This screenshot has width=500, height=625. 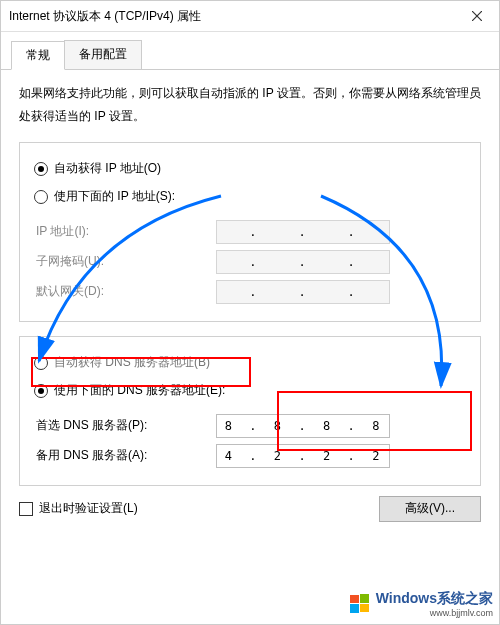 What do you see at coordinates (104, 196) in the screenshot?
I see `radio-ip-manual: 使用下面的 IP 地址(S):` at bounding box center [104, 196].